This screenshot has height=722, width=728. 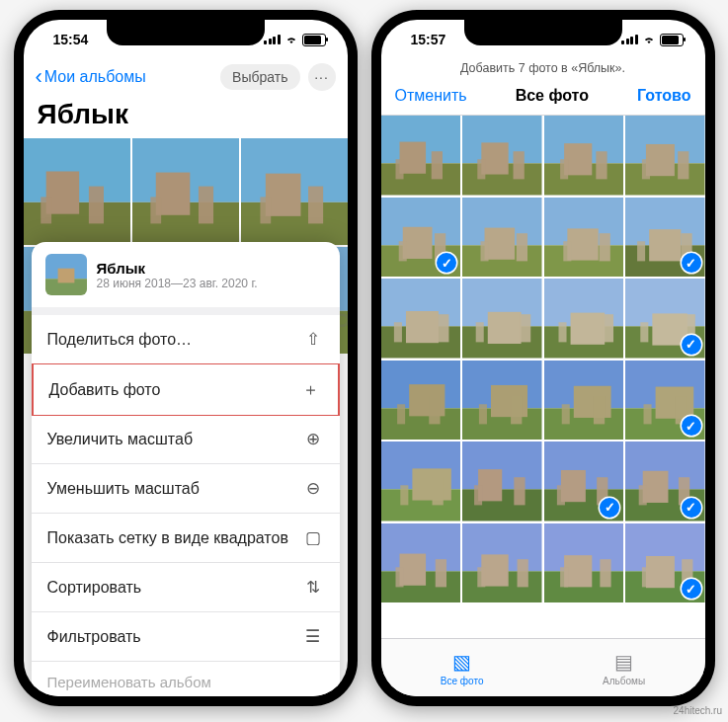 What do you see at coordinates (624, 682) in the screenshot?
I see `tab-label: Альбомы` at bounding box center [624, 682].